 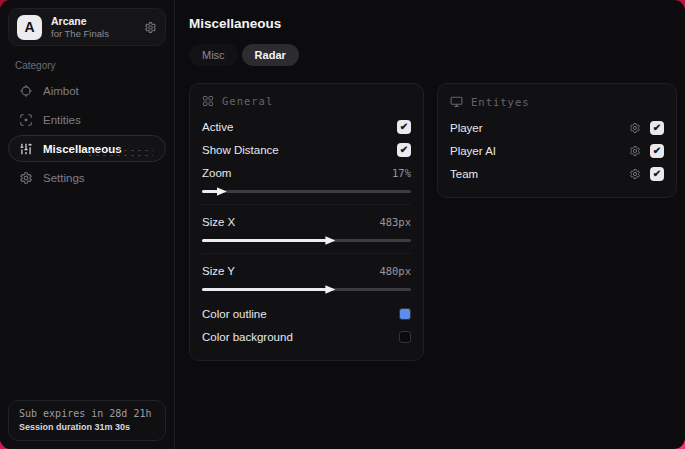 I want to click on zoom-slider-fill, so click(x=210, y=192).